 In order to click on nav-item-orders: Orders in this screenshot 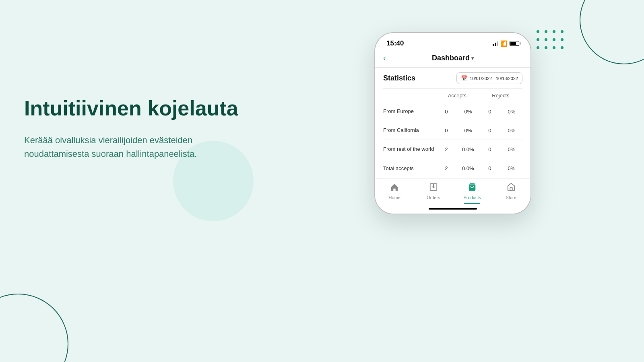, I will do `click(434, 191)`.